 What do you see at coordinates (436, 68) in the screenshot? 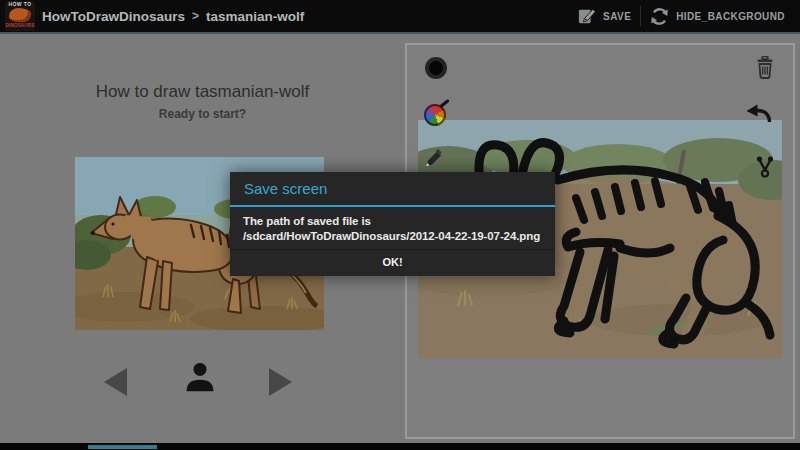
I see `brush-size-icon` at bounding box center [436, 68].